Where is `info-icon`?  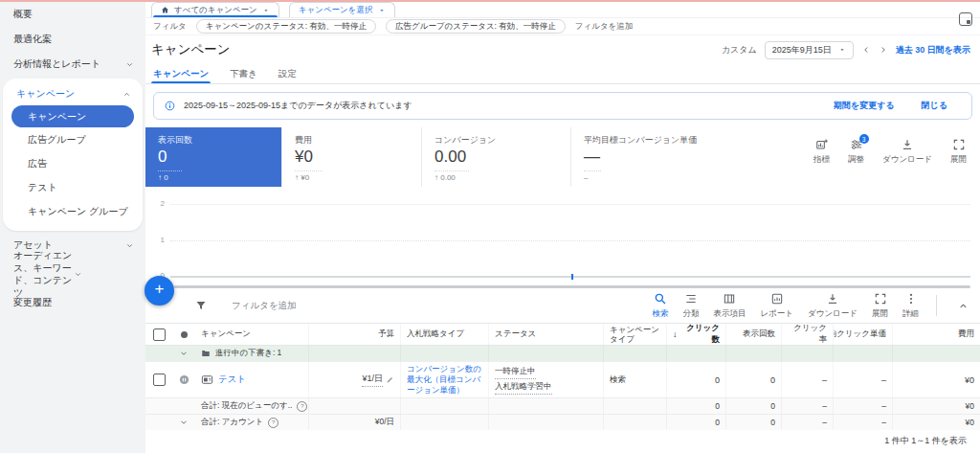
info-icon is located at coordinates (170, 105).